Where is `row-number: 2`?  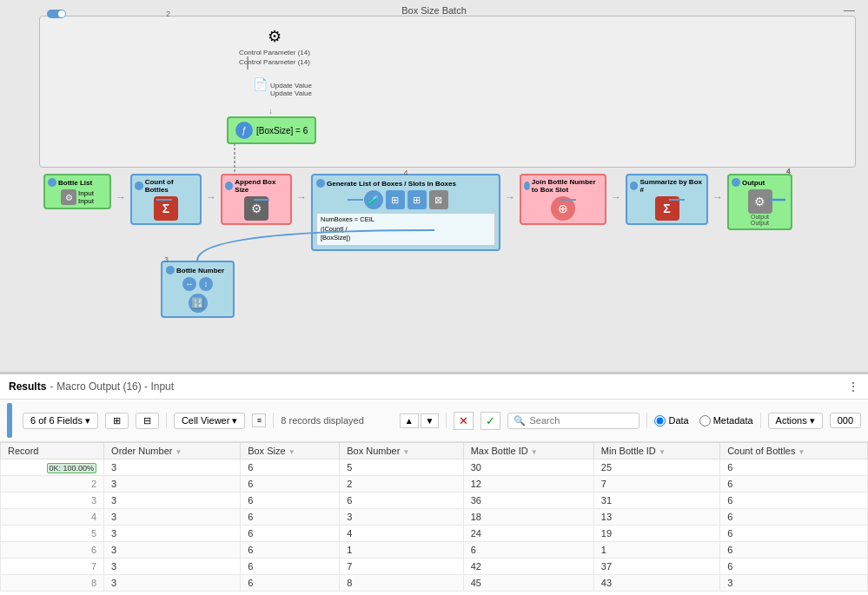 row-number: 2 is located at coordinates (52, 485).